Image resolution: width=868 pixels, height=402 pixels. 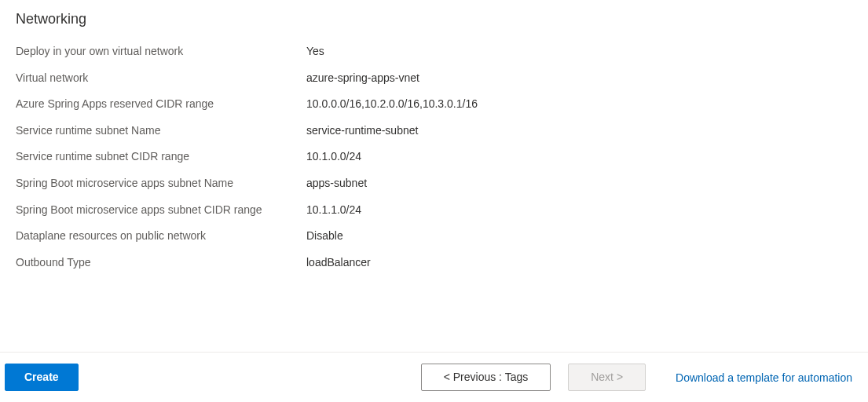 What do you see at coordinates (580, 184) in the screenshot?
I see `property-value: apps-subnet` at bounding box center [580, 184].